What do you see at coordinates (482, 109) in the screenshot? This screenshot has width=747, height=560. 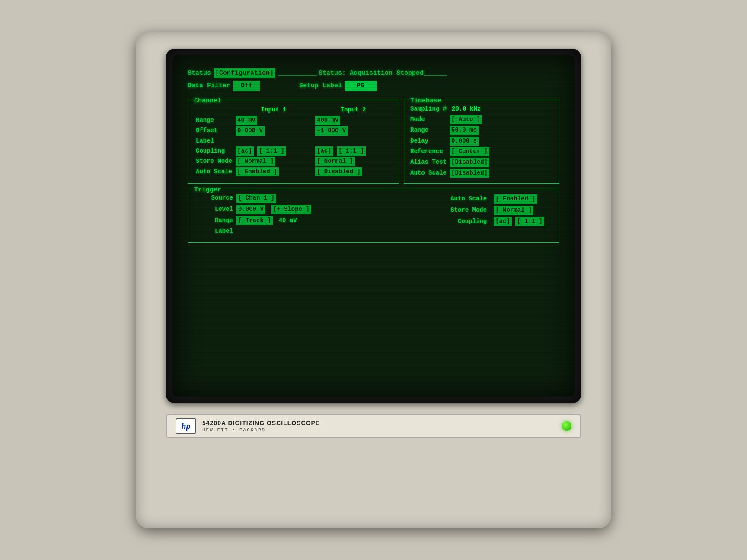 I see `tb-sampling-row: Sampling @ 20.0 kHz` at bounding box center [482, 109].